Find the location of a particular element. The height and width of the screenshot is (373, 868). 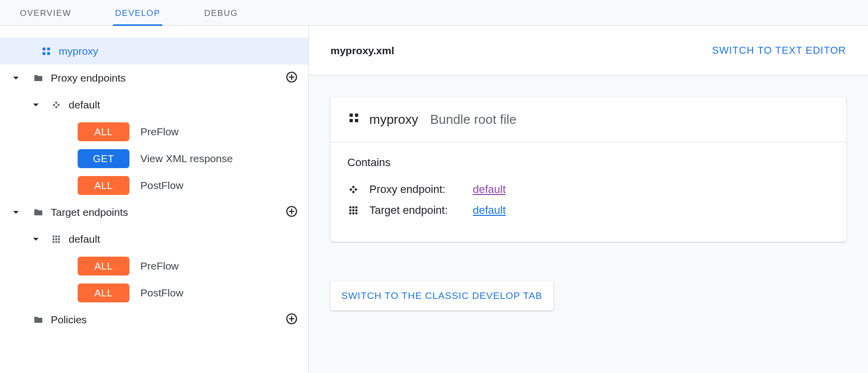

tab-develop: DEVELOP is located at coordinates (137, 14).